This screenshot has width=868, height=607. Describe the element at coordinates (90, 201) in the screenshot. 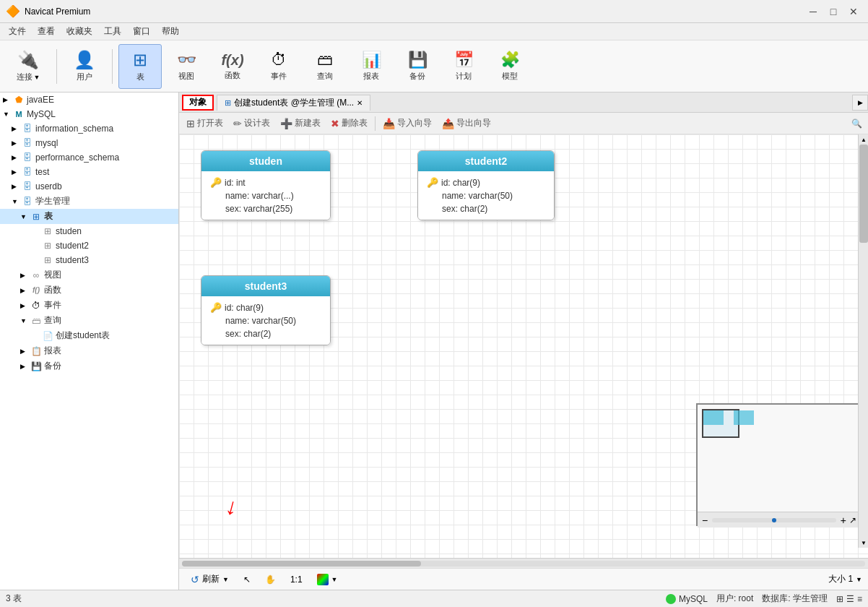

I see `sidebar-item-xuesheng: ▼ 🗄 学生管理` at that location.